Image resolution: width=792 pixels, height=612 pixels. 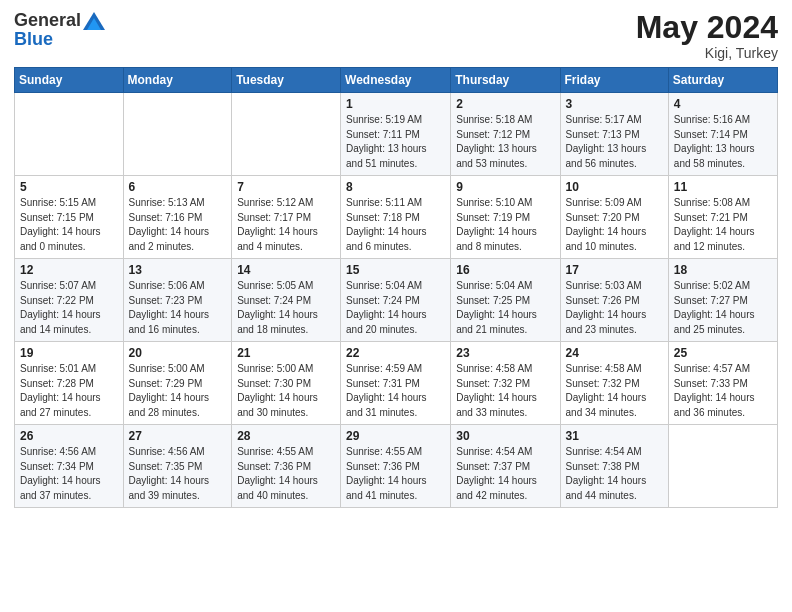 What do you see at coordinates (286, 80) in the screenshot?
I see `col-tuesday: Tuesday` at bounding box center [286, 80].